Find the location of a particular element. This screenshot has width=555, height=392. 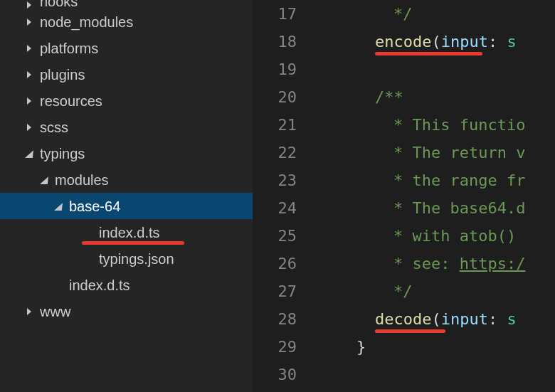

tree-item: typings.json is located at coordinates (127, 259).